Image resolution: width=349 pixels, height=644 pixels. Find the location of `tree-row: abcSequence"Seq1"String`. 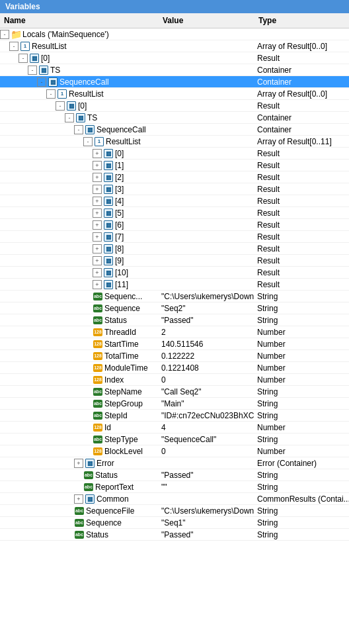

tree-row: abcSequence"Seq1"String is located at coordinates (174, 523).